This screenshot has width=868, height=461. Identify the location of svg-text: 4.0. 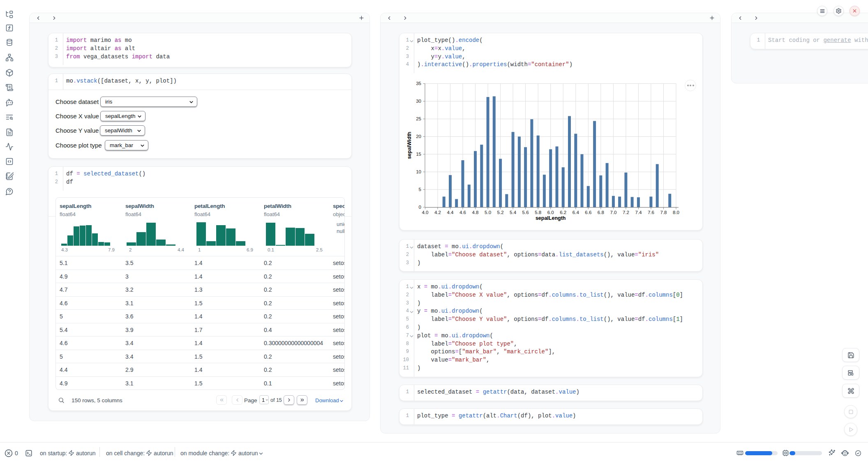
(425, 212).